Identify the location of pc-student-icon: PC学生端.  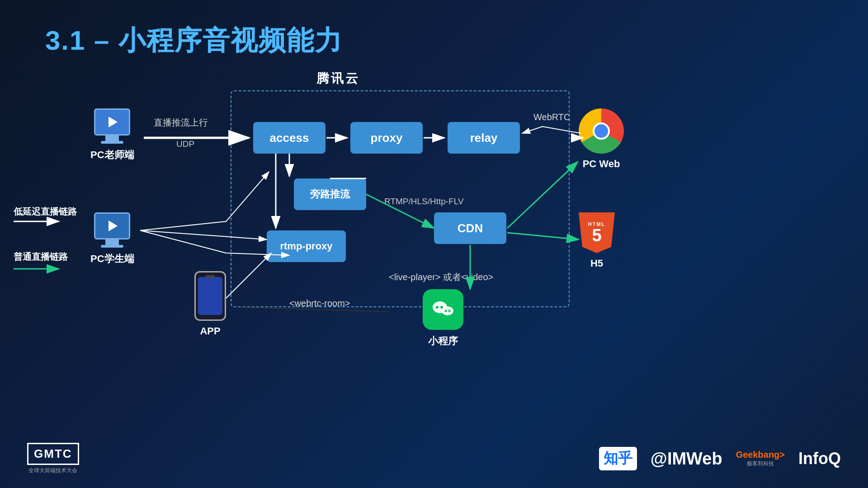
(112, 239).